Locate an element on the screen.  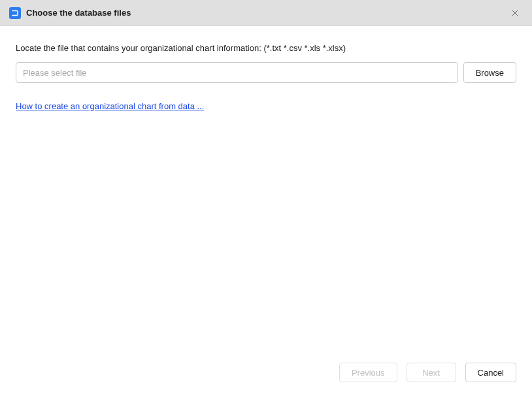
close-button is located at coordinates (515, 13).